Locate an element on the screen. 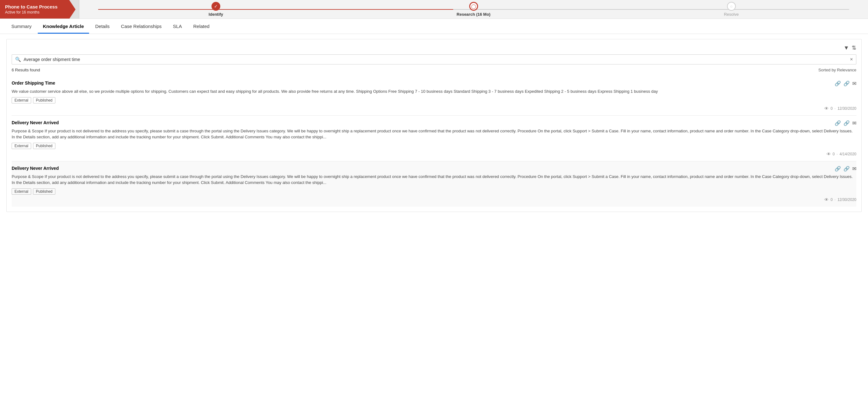  email-article-icon-0: ✉ is located at coordinates (854, 83).